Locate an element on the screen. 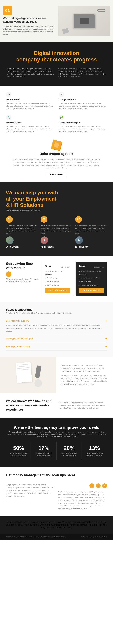 The width and height of the screenshot is (113, 644). faq-question-3: How to get future updates? + is located at coordinates (56, 346).